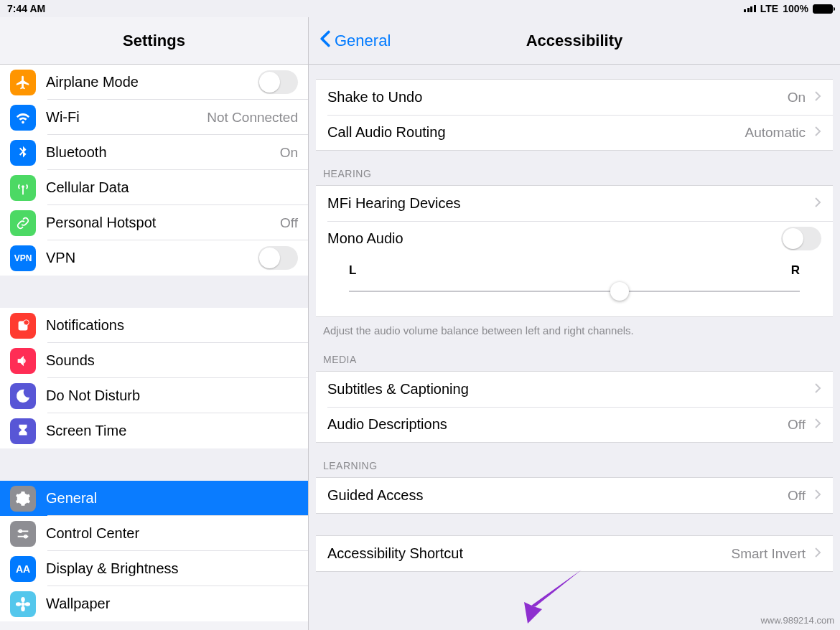  What do you see at coordinates (154, 431) in the screenshot?
I see `sidebar-item-screentime: Screen Time` at bounding box center [154, 431].